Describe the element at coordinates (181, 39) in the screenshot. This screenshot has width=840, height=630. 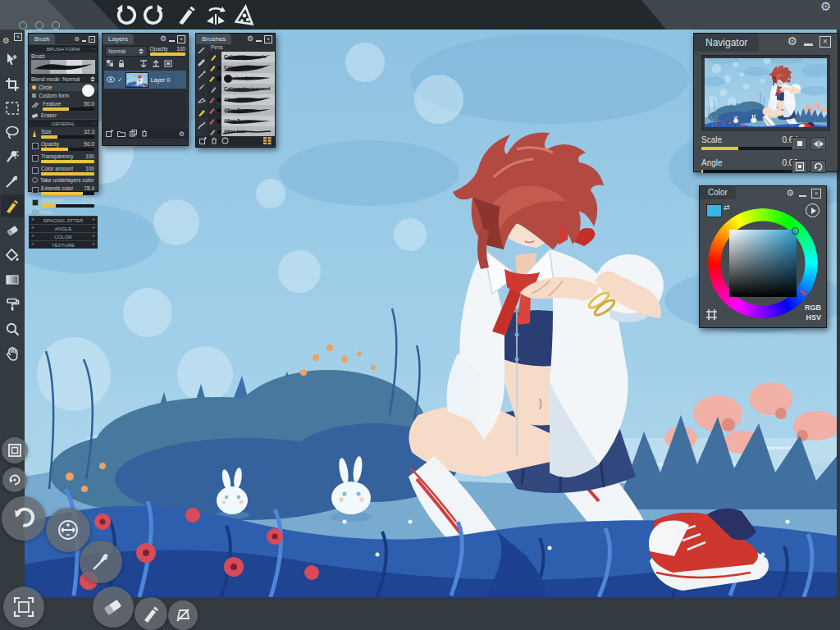
I see `layers-panel-close-icon: ×` at that location.